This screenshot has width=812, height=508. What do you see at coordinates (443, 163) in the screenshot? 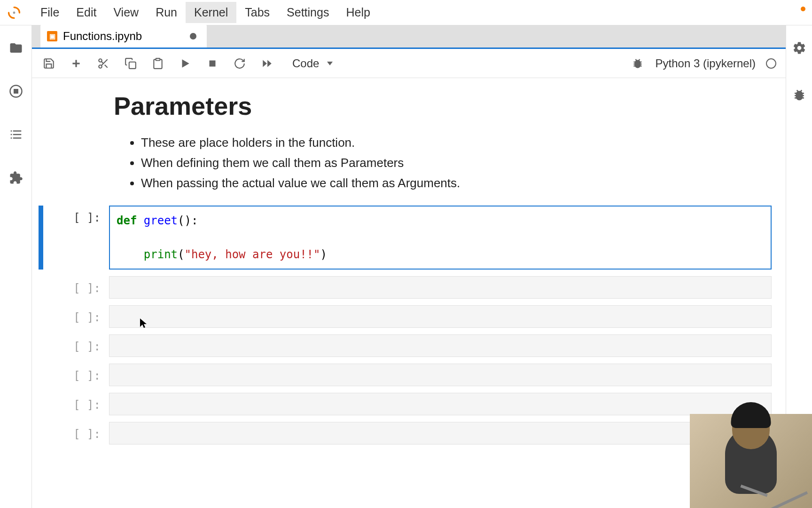
I see `markdown-list: These are place holders in the function.…` at bounding box center [443, 163].